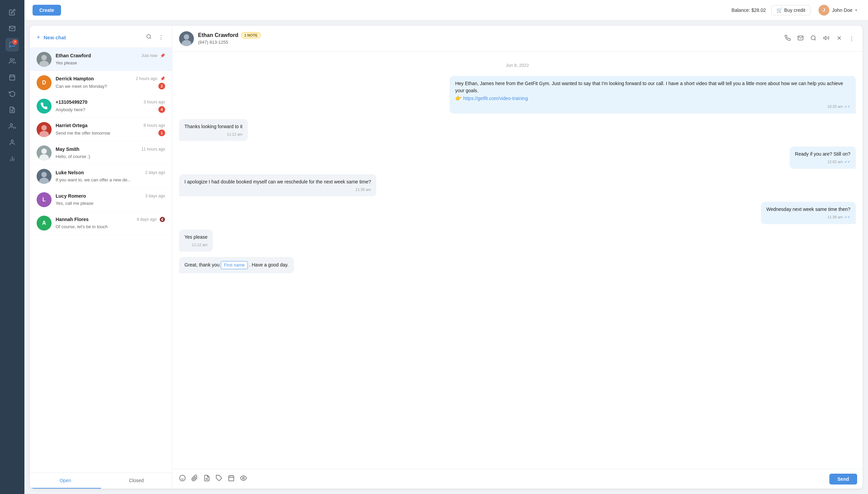 The image size is (868, 494). Describe the element at coordinates (214, 130) in the screenshot. I see `message-bubble: Thanks looking forward to it 11:12 am` at that location.